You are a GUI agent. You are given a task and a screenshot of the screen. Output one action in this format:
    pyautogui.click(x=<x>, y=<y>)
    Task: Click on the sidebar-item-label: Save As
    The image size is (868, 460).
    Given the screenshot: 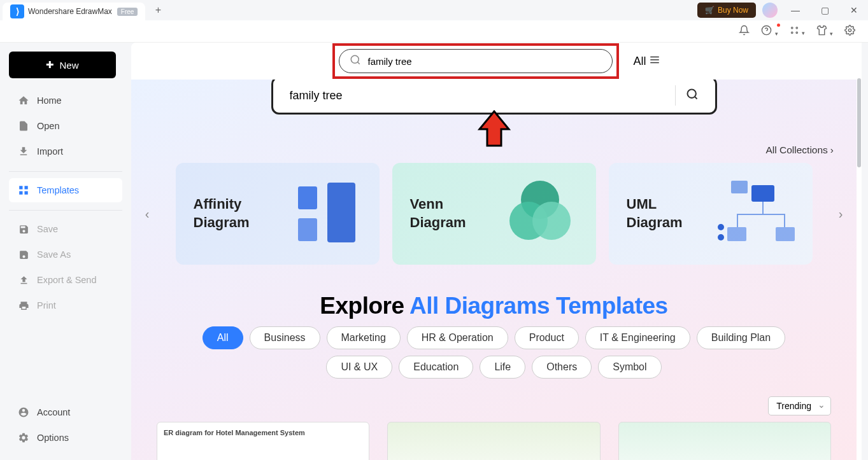 What is the action you would take?
    pyautogui.click(x=53, y=254)
    